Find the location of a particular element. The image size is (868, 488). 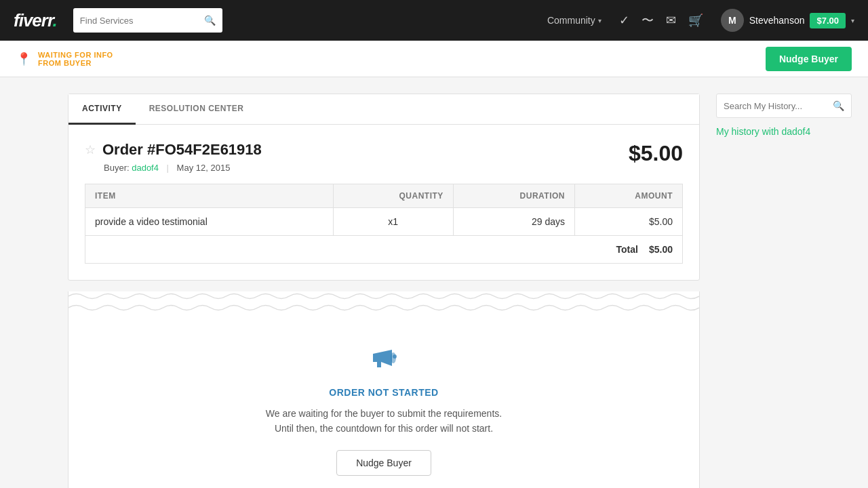

order-status-title: ORDER NOT STARTED is located at coordinates (384, 392).